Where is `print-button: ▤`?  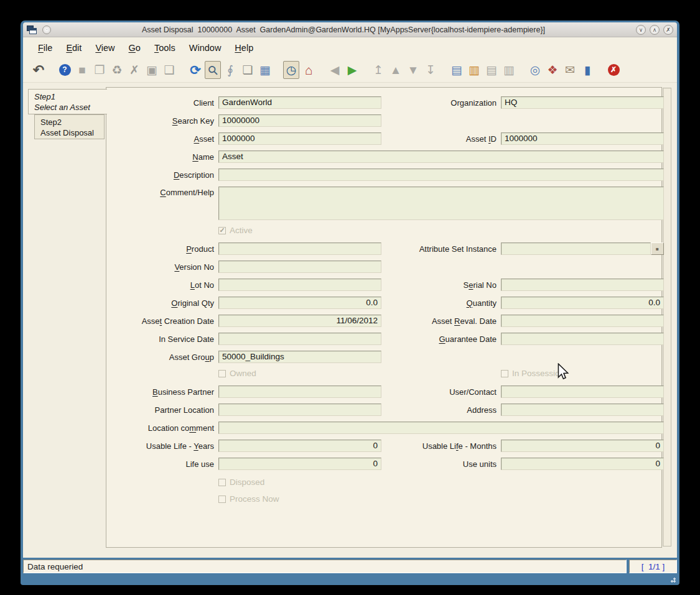
print-button: ▤ is located at coordinates (492, 70).